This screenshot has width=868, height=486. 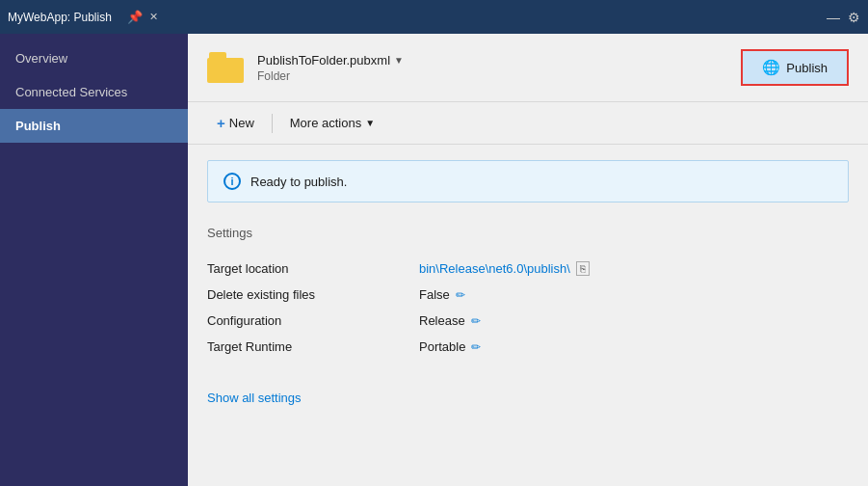 What do you see at coordinates (370, 123) in the screenshot?
I see `more-actions-dropdown-icon: ▼` at bounding box center [370, 123].